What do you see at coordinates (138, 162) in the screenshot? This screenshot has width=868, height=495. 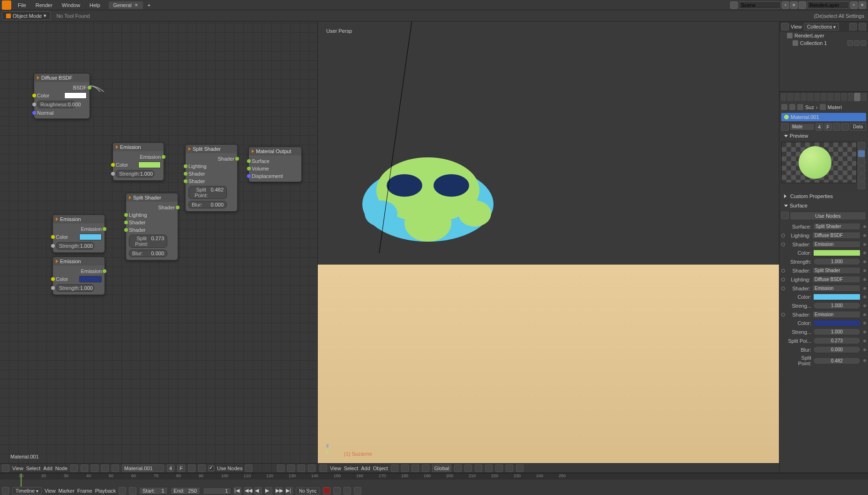 I see `node-emission-green: Emission Emission Color Strength:1.000` at bounding box center [138, 162].